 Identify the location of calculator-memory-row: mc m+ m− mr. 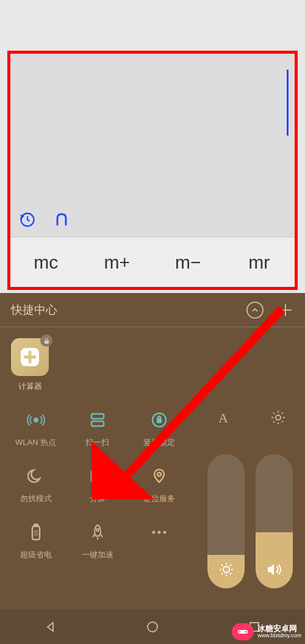
(152, 262).